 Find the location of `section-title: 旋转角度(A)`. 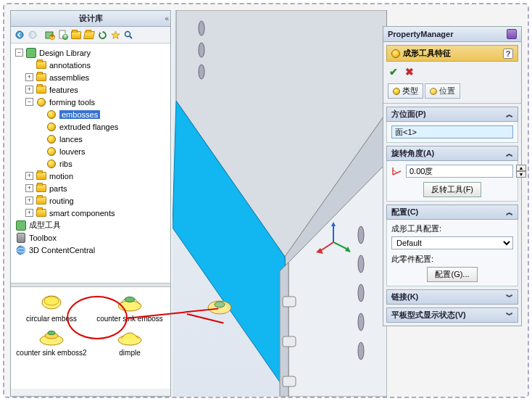

section-title: 旋转角度(A) is located at coordinates (413, 154).